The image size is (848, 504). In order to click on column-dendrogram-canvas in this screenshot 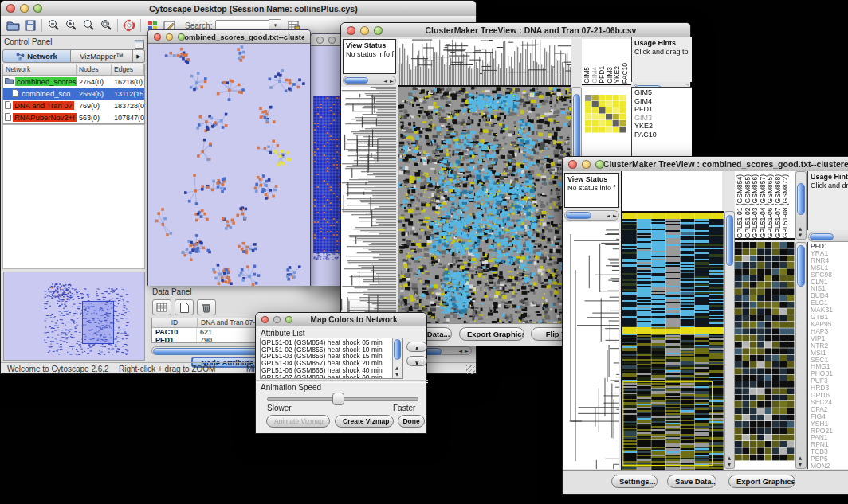, I will do `click(485, 63)`.